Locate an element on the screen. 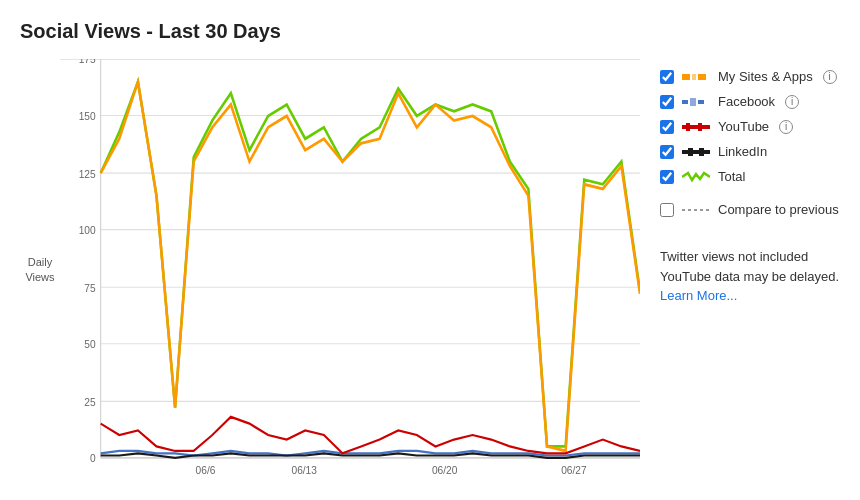 The width and height of the screenshot is (860, 500). svg-text: 06/6 is located at coordinates (206, 470).